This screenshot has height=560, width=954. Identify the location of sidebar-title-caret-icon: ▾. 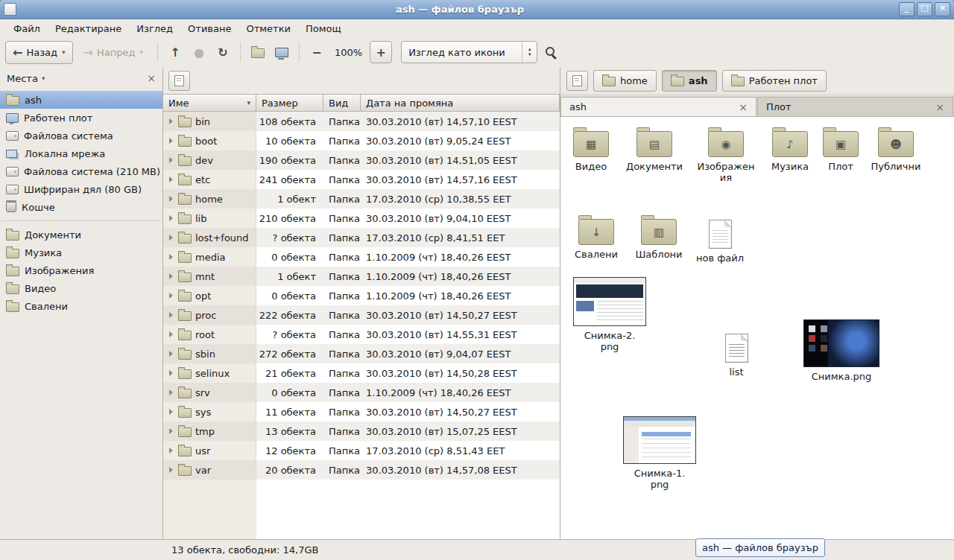
(43, 78).